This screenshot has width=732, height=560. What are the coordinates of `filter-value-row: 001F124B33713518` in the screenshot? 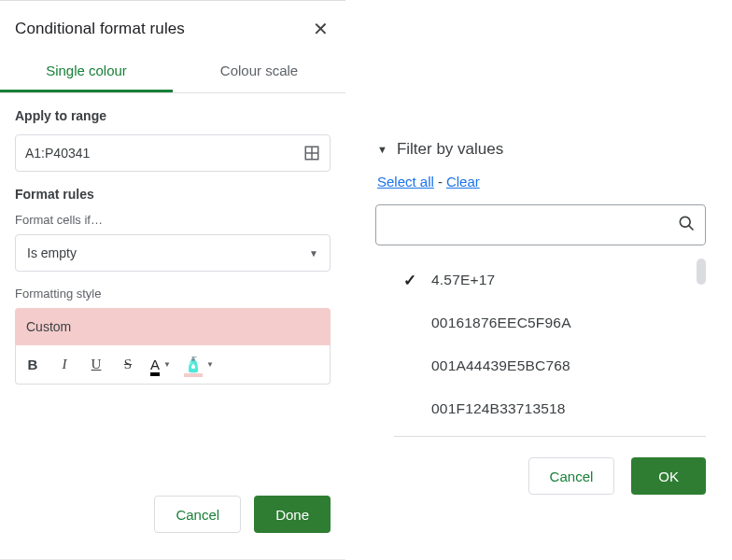 It's located at (541, 409).